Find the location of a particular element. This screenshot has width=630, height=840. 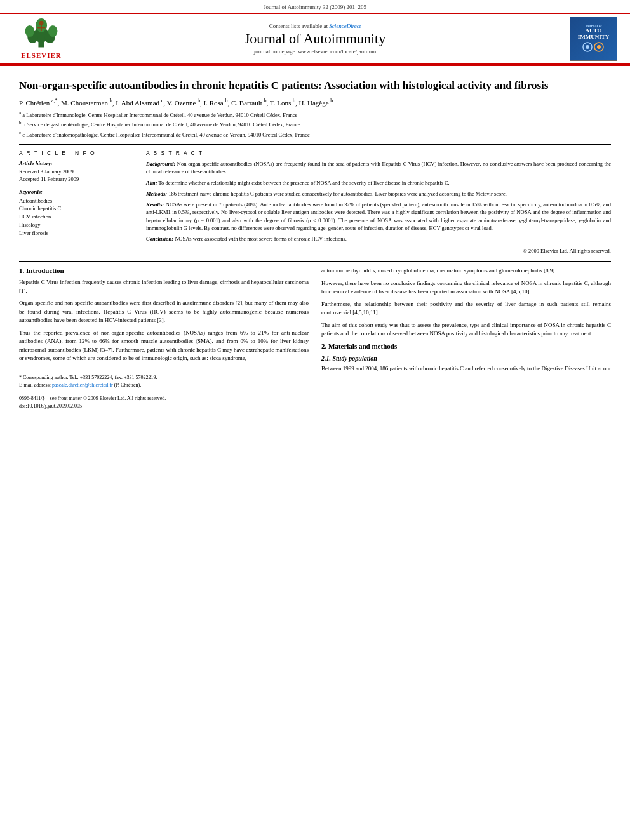

journal-homepage: journal homepage: www.elsevier.com/locat… is located at coordinates (315, 51).